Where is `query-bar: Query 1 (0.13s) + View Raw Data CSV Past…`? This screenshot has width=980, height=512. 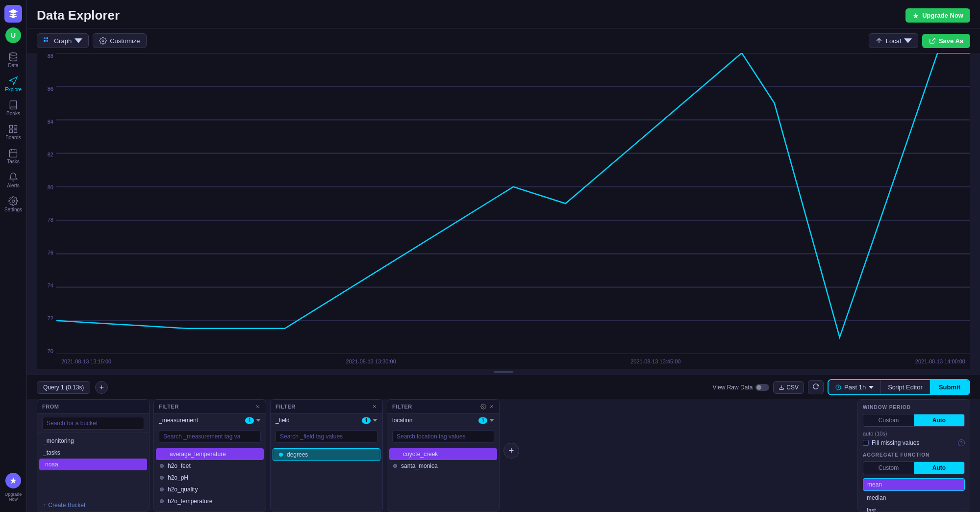
query-bar: Query 1 (0.13s) + View Raw Data CSV Past… is located at coordinates (503, 387).